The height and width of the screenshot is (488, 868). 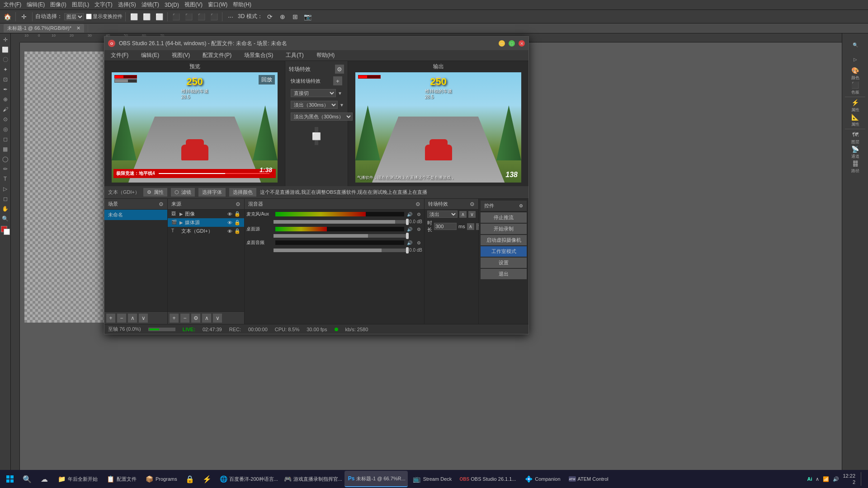 What do you see at coordinates (111, 318) in the screenshot?
I see `obs-scene-add-btn: +` at bounding box center [111, 318].